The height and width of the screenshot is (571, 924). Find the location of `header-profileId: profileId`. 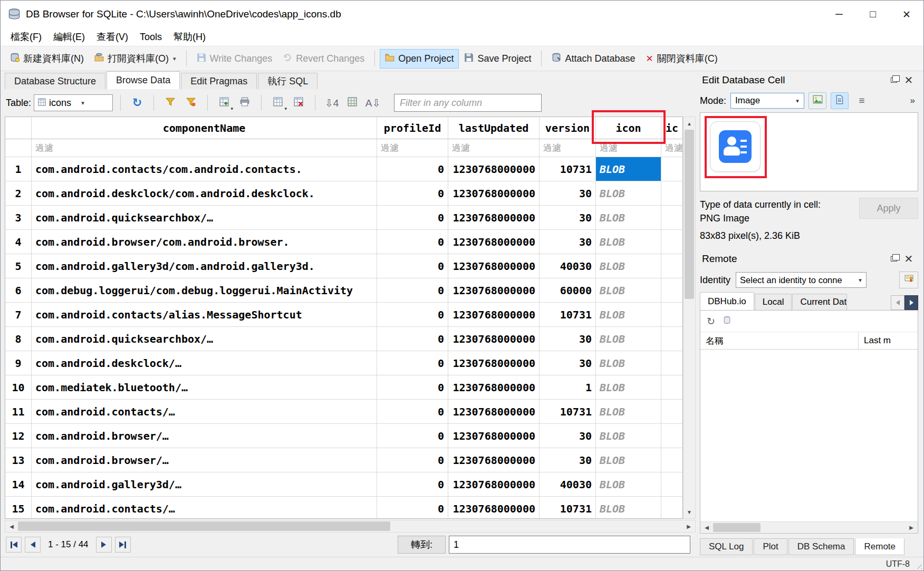

header-profileId: profileId is located at coordinates (412, 128).